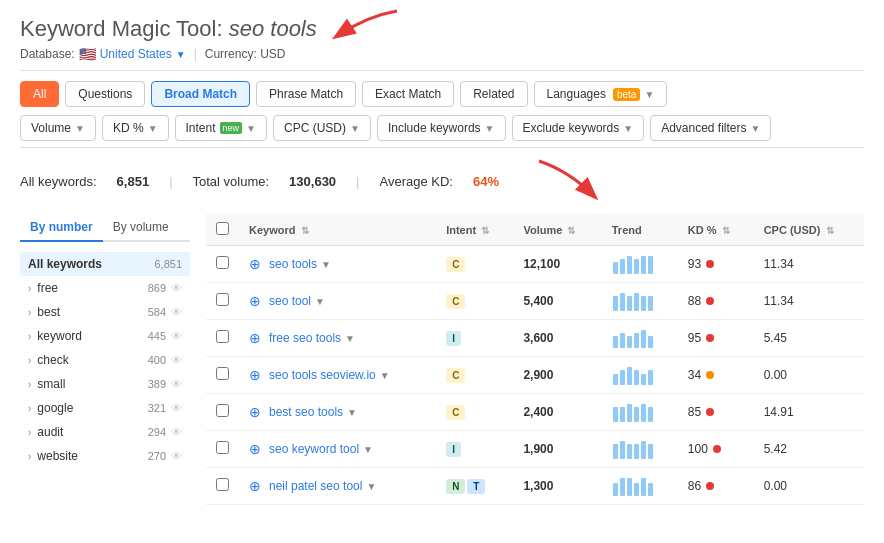  I want to click on dropdown-arrow-db: ▼, so click(181, 54).